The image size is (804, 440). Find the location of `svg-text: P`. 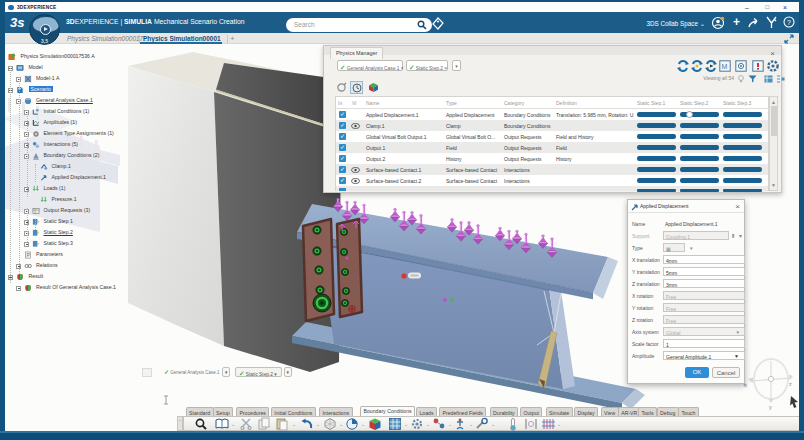

svg-text: P is located at coordinates (28, 254).